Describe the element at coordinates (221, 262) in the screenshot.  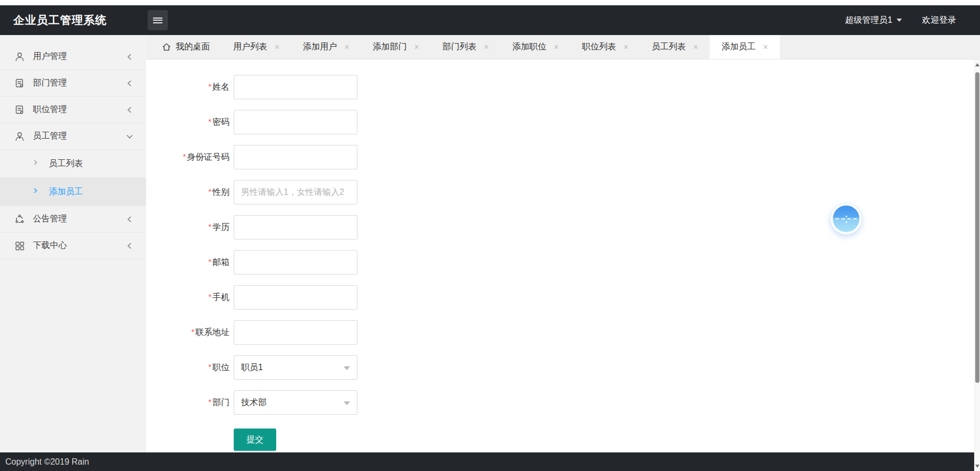
I see `field-label: 邮箱` at that location.